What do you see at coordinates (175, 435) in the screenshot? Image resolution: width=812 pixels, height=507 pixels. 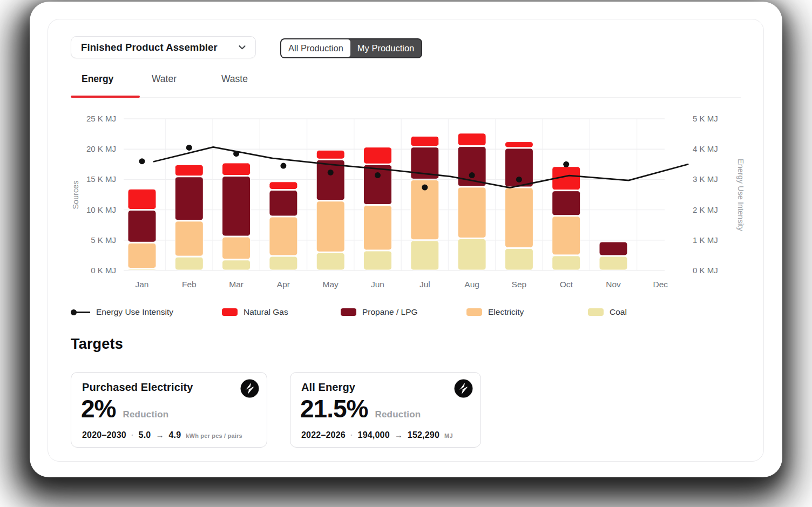 I see `target-to-value: 4.9` at bounding box center [175, 435].